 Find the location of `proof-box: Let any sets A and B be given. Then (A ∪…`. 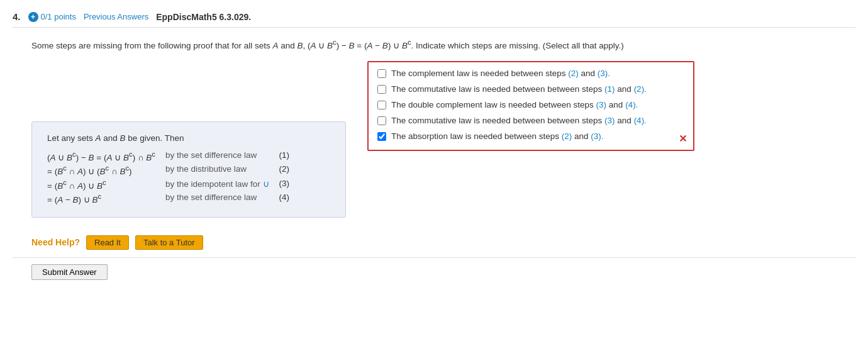

proof-box: Let any sets A and B be given. Then (A ∪… is located at coordinates (189, 170).